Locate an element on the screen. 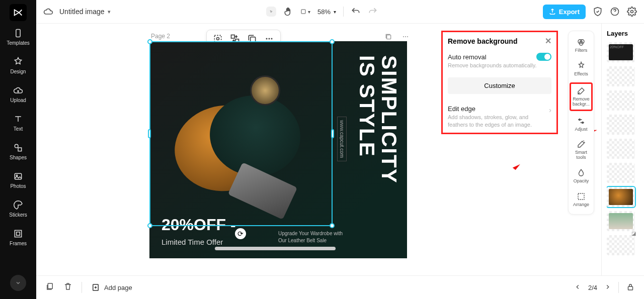 Image resolution: width=644 pixels, height=299 pixels. export-button: Export is located at coordinates (565, 12).